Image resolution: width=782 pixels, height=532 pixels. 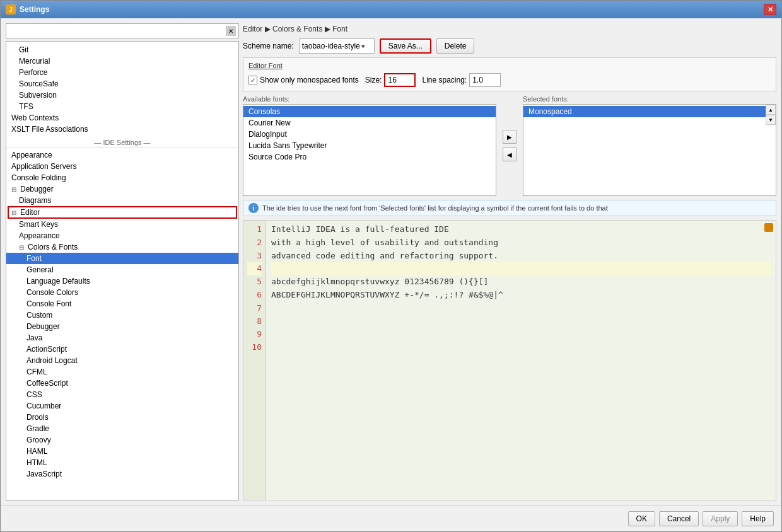 I want to click on sidebar-item-smart-keys: Smart Keys, so click(x=122, y=224).